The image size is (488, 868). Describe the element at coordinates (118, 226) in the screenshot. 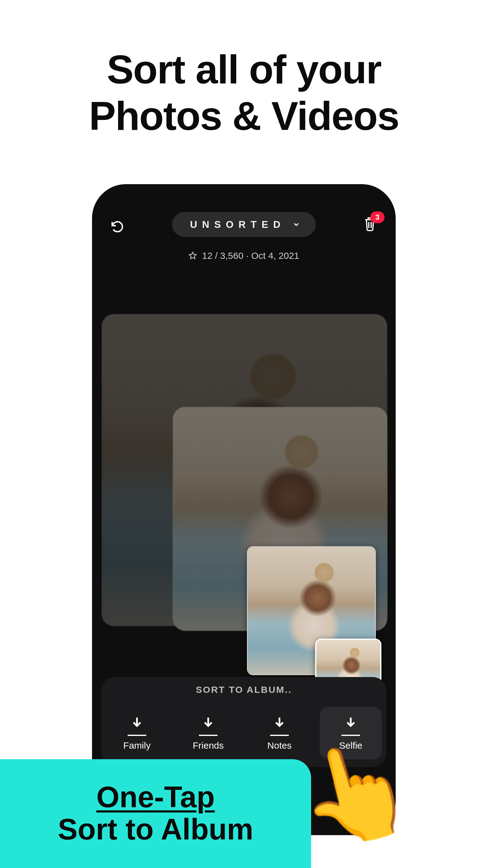

I see `undo-icon` at that location.